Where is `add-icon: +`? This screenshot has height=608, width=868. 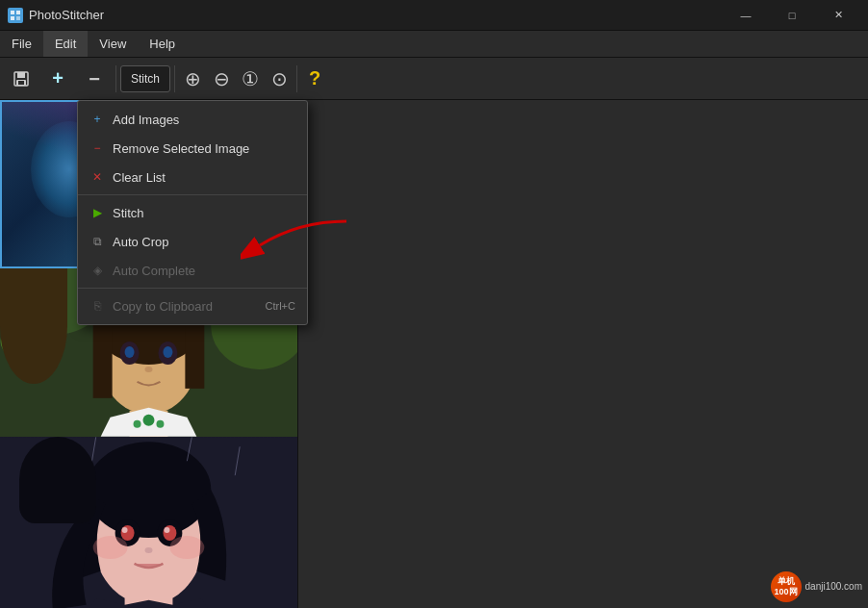 add-icon: + is located at coordinates (97, 119).